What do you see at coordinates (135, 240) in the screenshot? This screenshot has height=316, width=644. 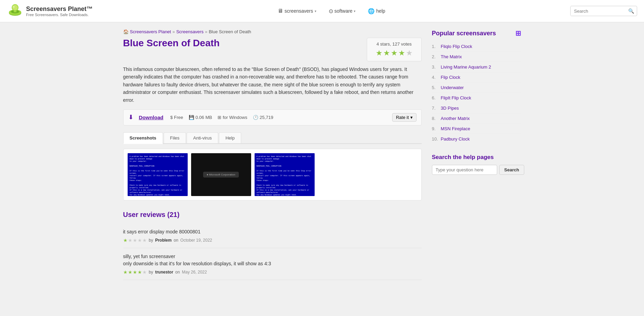 I see `review-1-stars: ★ ★ ★ ★ ★` at bounding box center [135, 240].